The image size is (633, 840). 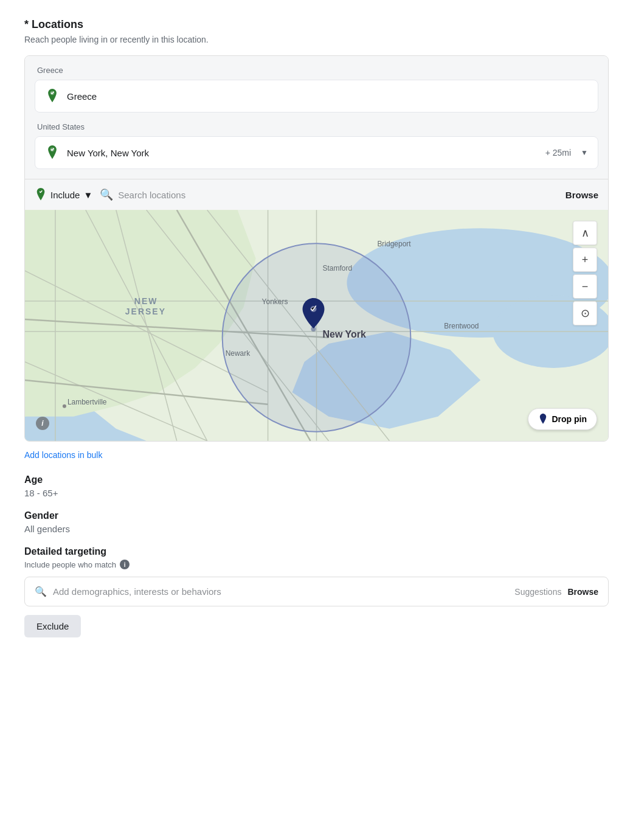 I want to click on svg-text: Bridgeport, so click(x=394, y=244).